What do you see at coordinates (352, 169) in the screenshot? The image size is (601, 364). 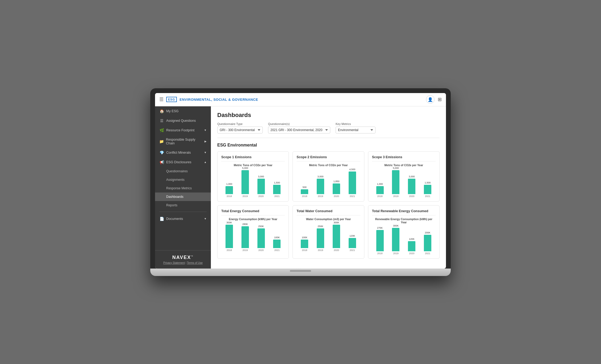 I see `bar-value-label: 4,500` at bounding box center [352, 169].